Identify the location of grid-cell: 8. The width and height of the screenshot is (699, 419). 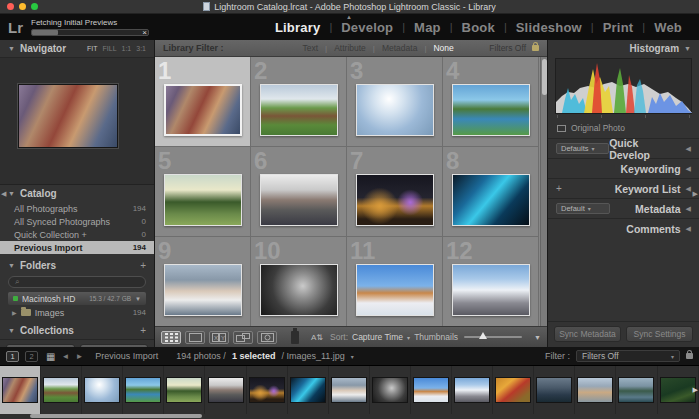
(491, 192).